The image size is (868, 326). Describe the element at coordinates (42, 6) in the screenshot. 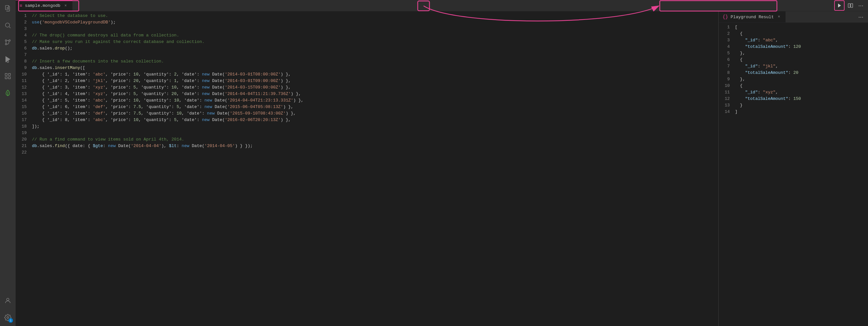

I see `tab-label: sample.mongodb` at that location.